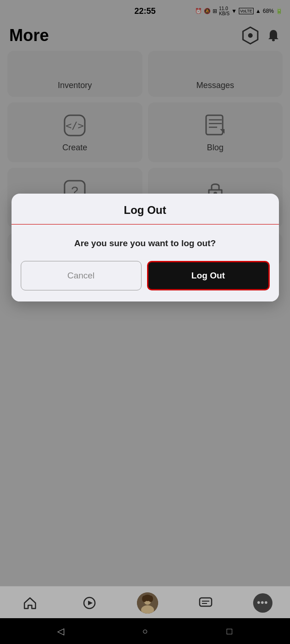 The image size is (290, 644). What do you see at coordinates (145, 243) in the screenshot?
I see `modal-message: Are you sure you want to log out?` at bounding box center [145, 243].